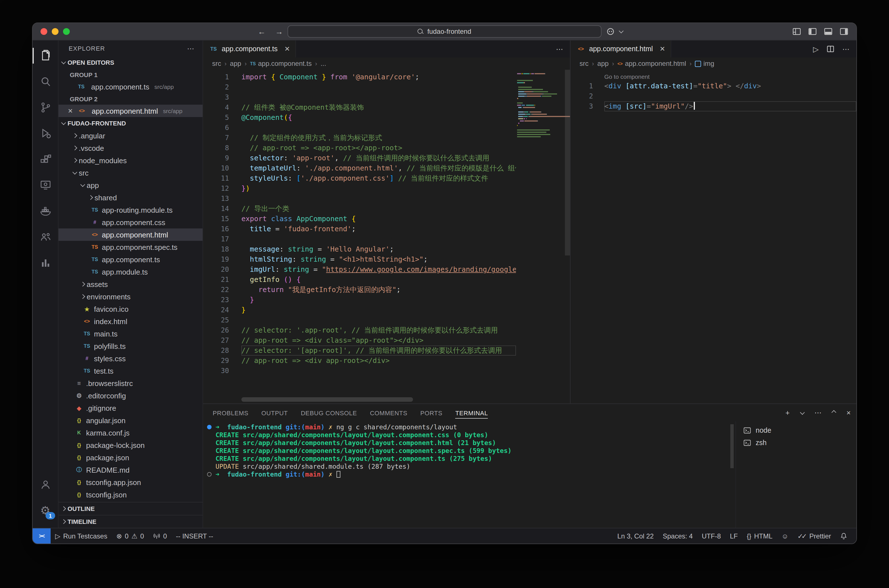  I want to click on code-line: // 导出一个类, so click(379, 208).